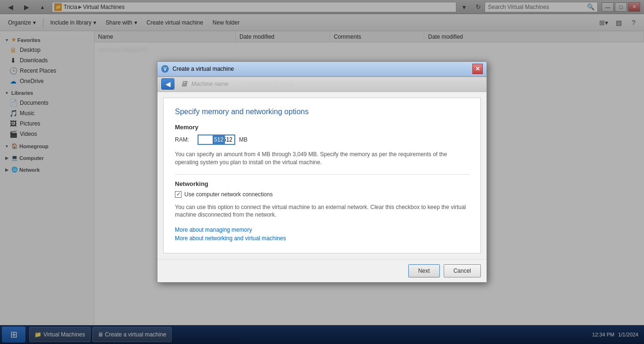  I want to click on links-section: More about managing memory More about ne…, so click(322, 234).